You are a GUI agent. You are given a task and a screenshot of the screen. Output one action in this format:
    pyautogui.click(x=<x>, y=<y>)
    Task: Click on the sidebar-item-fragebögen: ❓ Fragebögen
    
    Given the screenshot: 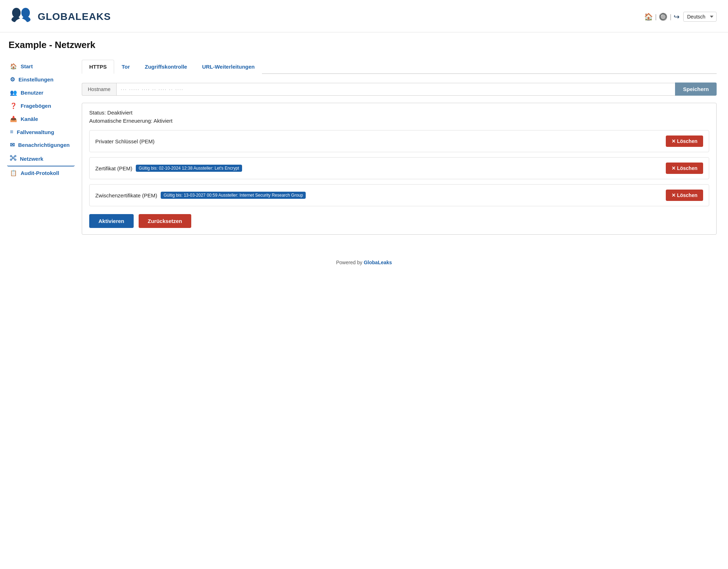 What is the action you would take?
    pyautogui.click(x=41, y=106)
    